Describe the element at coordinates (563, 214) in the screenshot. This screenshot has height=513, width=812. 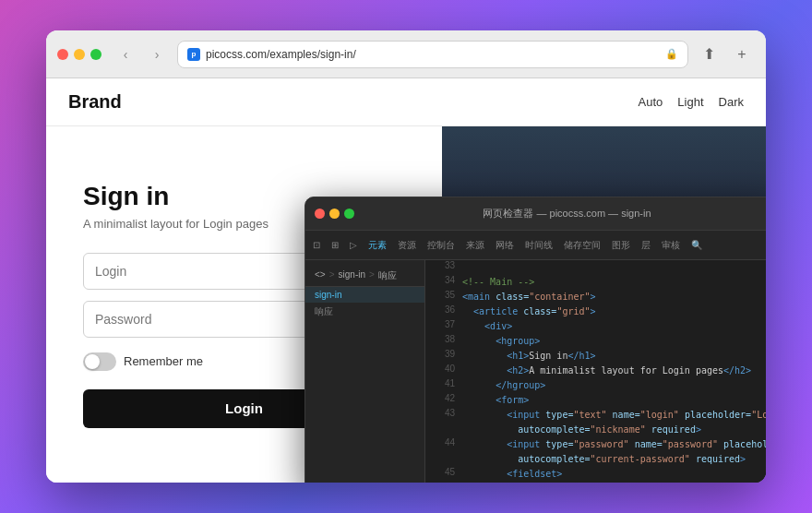
I see `devtools-title: 网页检查器 — picocss.com — sign-in` at that location.